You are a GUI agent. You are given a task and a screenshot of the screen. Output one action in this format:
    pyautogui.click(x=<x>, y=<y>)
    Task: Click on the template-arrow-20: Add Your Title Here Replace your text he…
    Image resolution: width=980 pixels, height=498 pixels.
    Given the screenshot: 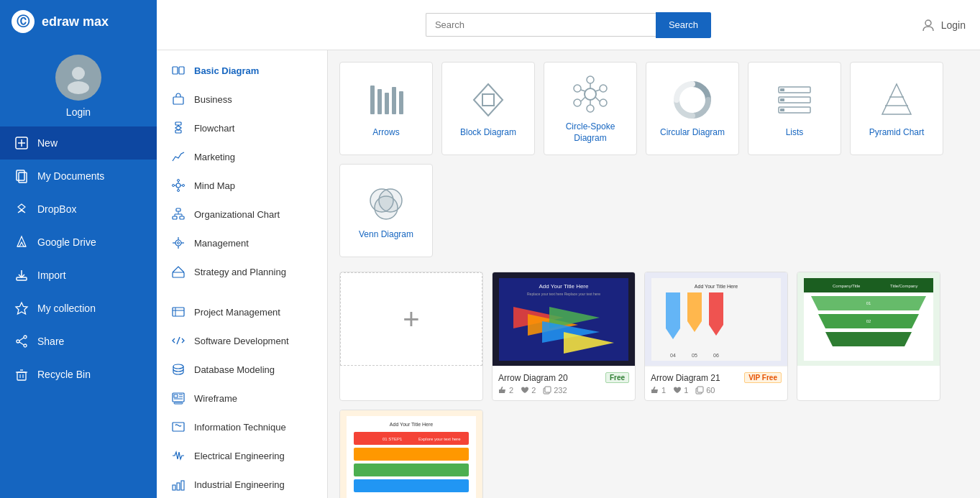 What is the action you would take?
    pyautogui.click(x=564, y=336)
    